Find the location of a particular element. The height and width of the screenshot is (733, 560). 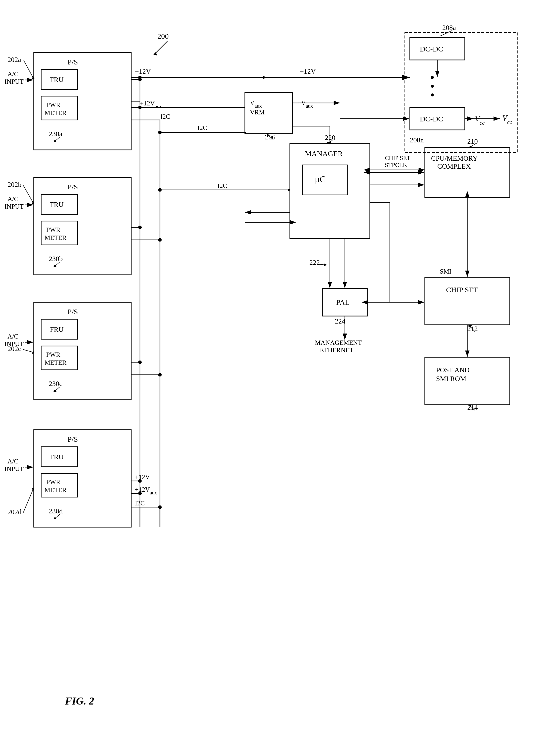

plus12vaux-label: +12Vaux is located at coordinates (151, 105).